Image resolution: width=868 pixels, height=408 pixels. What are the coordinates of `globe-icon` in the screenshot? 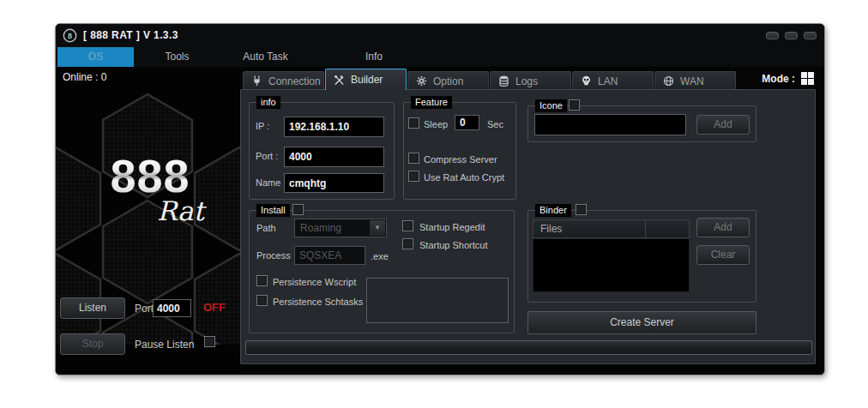 It's located at (669, 81).